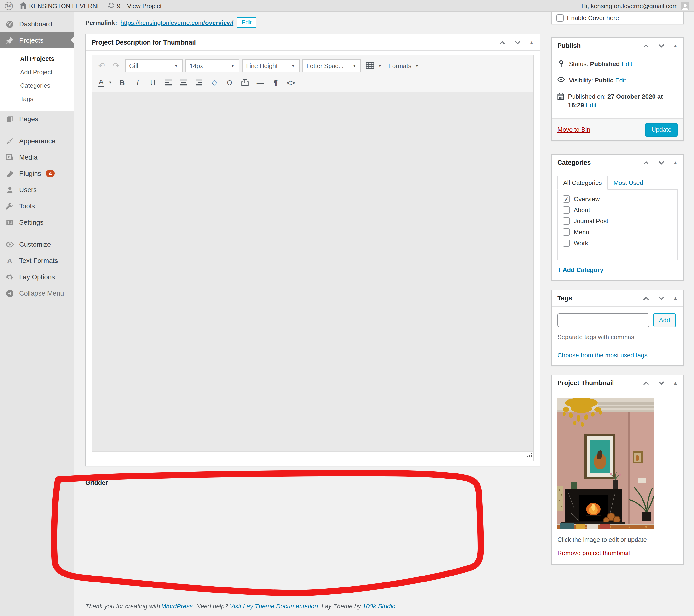 The height and width of the screenshot is (616, 694). What do you see at coordinates (102, 66) in the screenshot?
I see `undo-icon: ↶` at bounding box center [102, 66].